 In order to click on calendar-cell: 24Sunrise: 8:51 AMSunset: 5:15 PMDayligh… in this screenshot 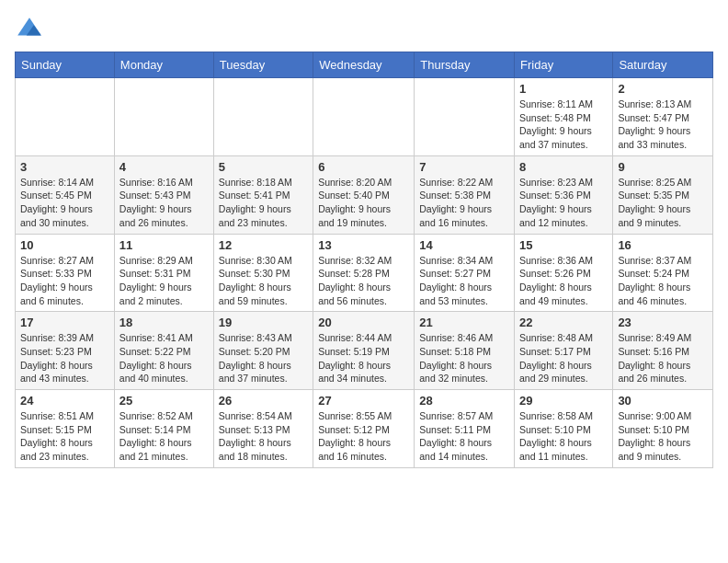, I will do `click(65, 429)`.